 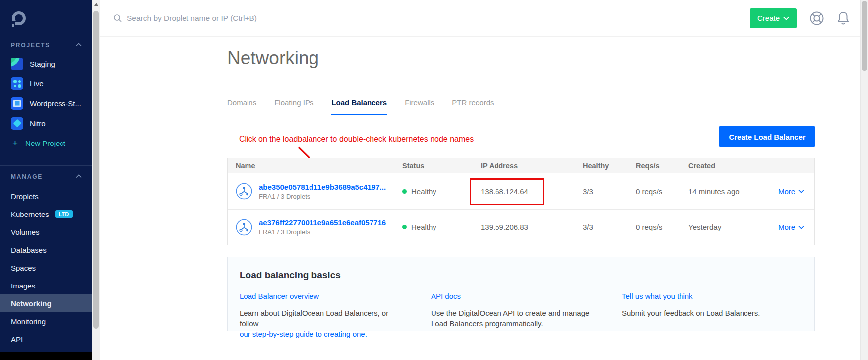 What do you see at coordinates (843, 18) in the screenshot?
I see `notifications-bell-icon` at bounding box center [843, 18].